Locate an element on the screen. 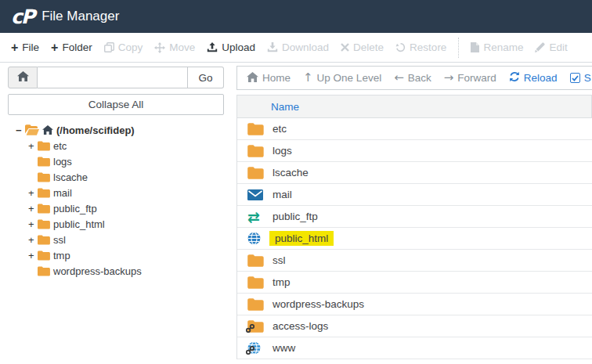 This screenshot has height=364, width=592. collapse-toggle: − is located at coordinates (20, 130).